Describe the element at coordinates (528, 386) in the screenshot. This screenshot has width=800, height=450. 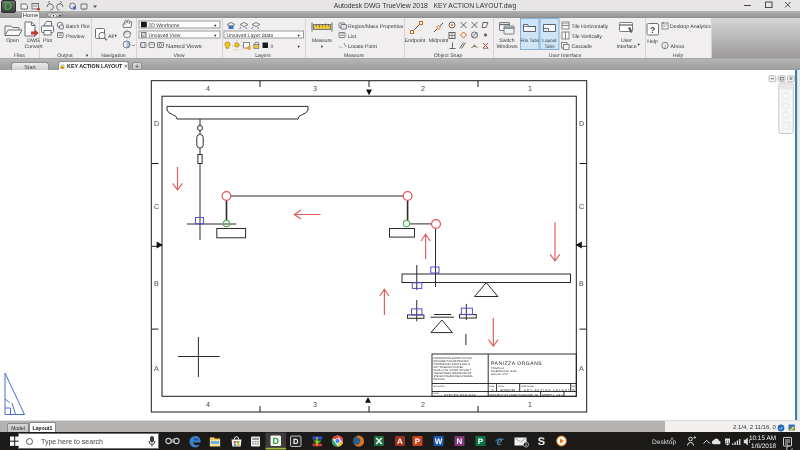
I see `svg-text: DWG NAME` at that location.